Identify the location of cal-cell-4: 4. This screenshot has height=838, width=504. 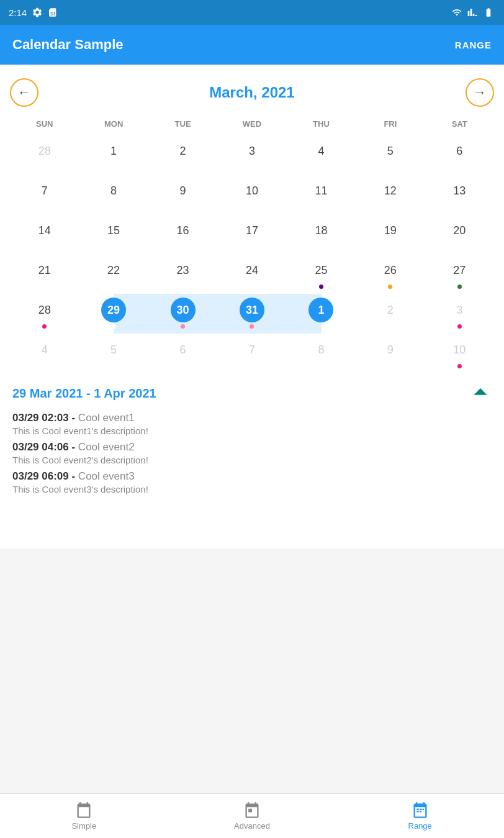
(322, 155).